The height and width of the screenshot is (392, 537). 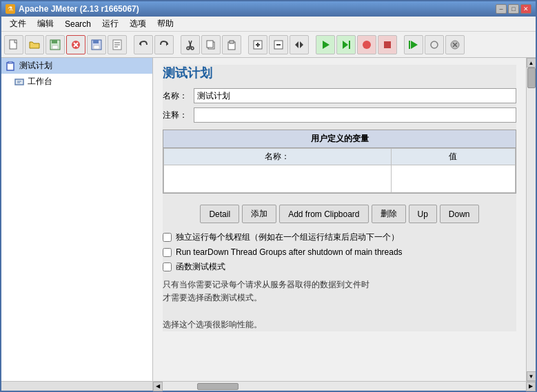 What do you see at coordinates (389, 214) in the screenshot?
I see `delete-var-button: 删除` at bounding box center [389, 214].